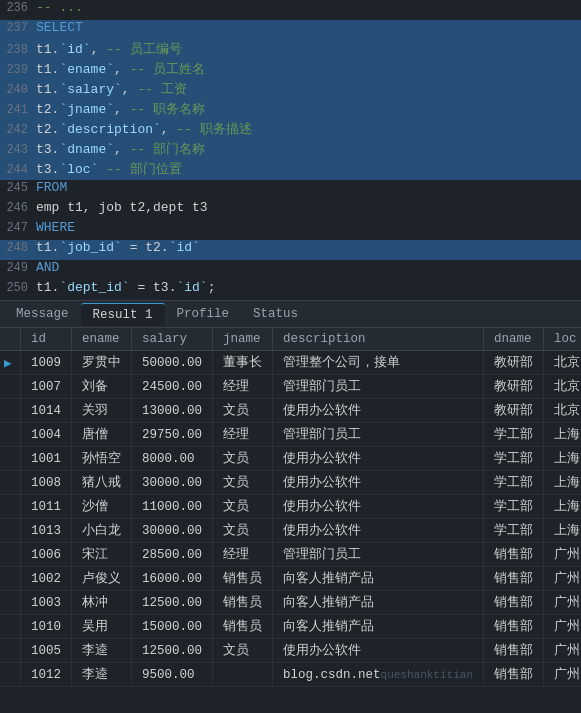 This screenshot has width=581, height=713. What do you see at coordinates (123, 314) in the screenshot?
I see `tab-result-1: Result 1` at bounding box center [123, 314].